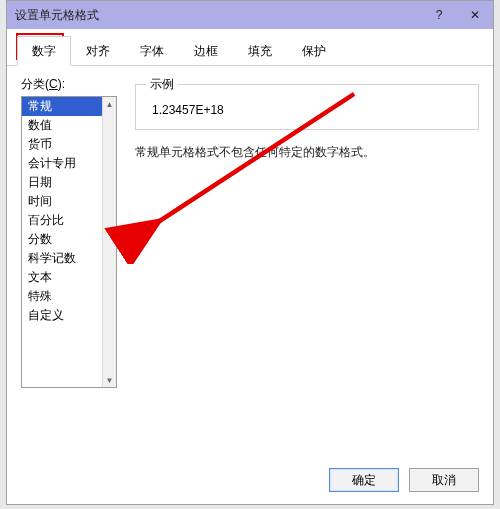  What do you see at coordinates (250, 48) in the screenshot?
I see `tabbar: 数字 对齐 字体 边框 填充 保护` at bounding box center [250, 48].